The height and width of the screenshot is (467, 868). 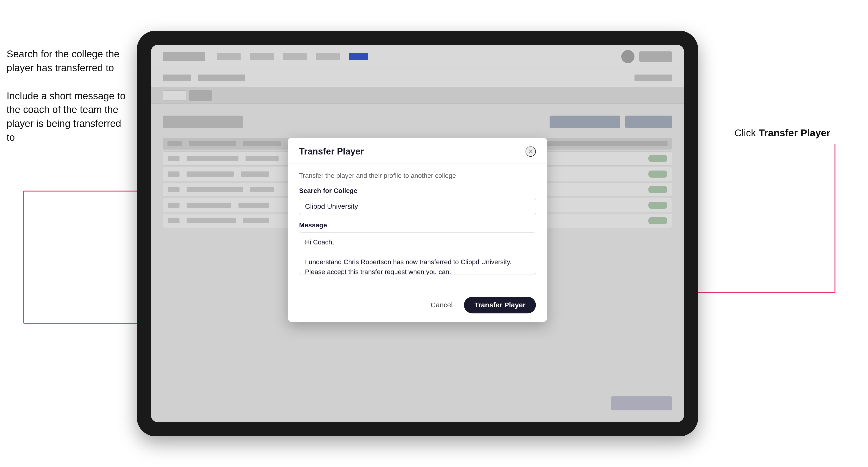 I want to click on cancel-button: Cancel, so click(x=441, y=305).